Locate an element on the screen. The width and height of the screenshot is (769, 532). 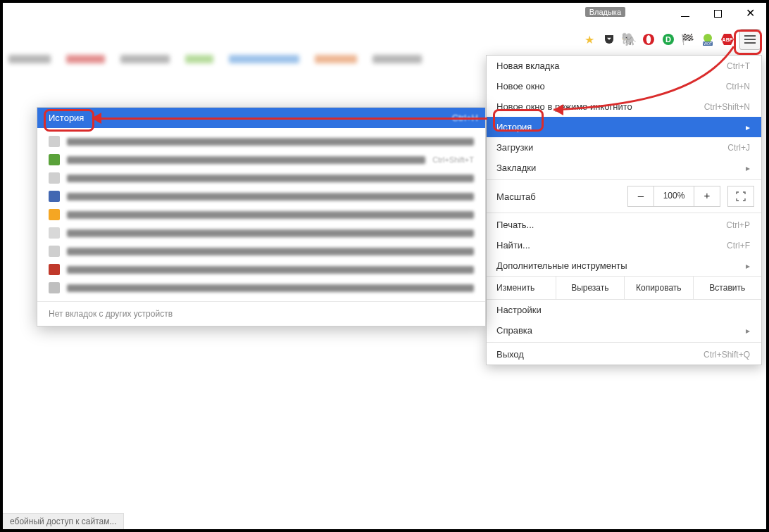
fullscreen-button is located at coordinates (741, 196).